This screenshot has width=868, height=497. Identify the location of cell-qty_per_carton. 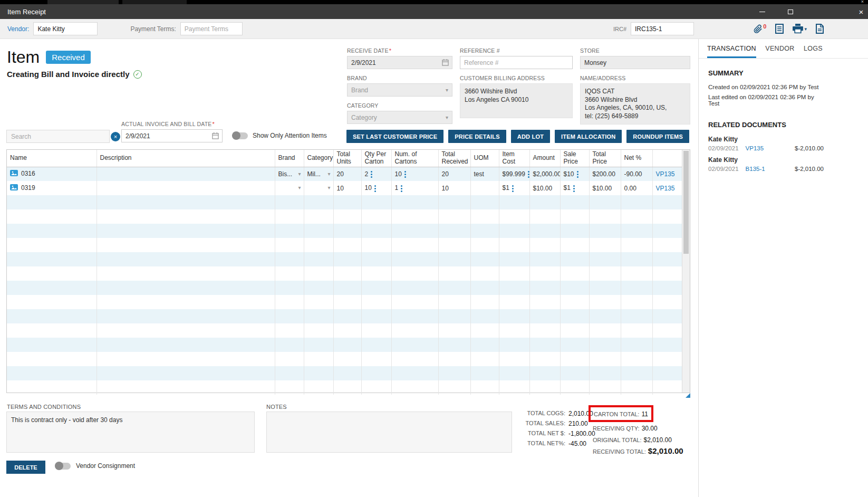
(377, 245).